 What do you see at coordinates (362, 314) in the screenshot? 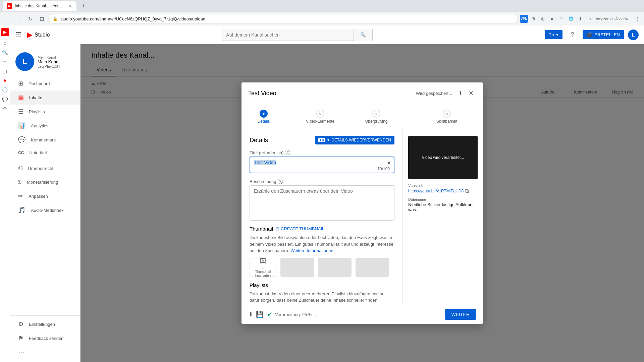
I see `modal-footer: ⬆ 💾 ✔ Verarbeitung: 95 % ... WEITER` at bounding box center [362, 314].